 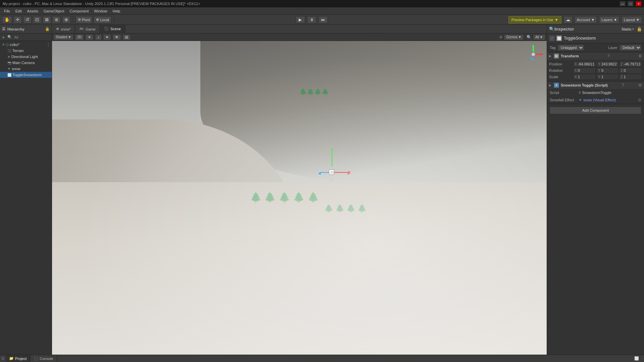 I want to click on tag-dropdown: Untagged, so click(x=571, y=48).